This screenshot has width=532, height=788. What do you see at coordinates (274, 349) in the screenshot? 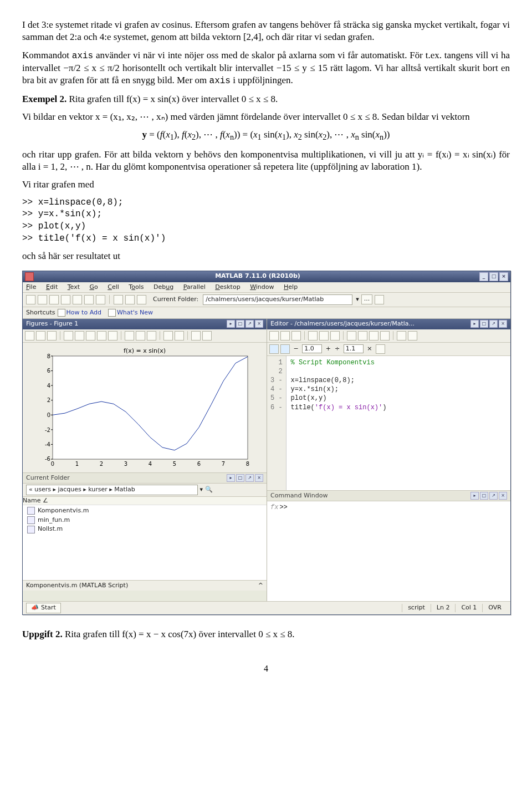
I see `cell-prev-icon` at bounding box center [274, 349].